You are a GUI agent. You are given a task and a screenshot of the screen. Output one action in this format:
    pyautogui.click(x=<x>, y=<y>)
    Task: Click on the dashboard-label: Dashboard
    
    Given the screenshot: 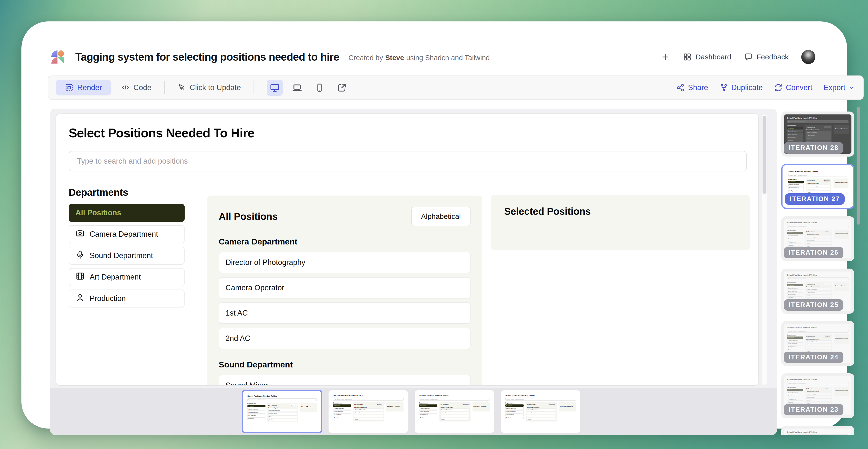 What is the action you would take?
    pyautogui.click(x=713, y=57)
    